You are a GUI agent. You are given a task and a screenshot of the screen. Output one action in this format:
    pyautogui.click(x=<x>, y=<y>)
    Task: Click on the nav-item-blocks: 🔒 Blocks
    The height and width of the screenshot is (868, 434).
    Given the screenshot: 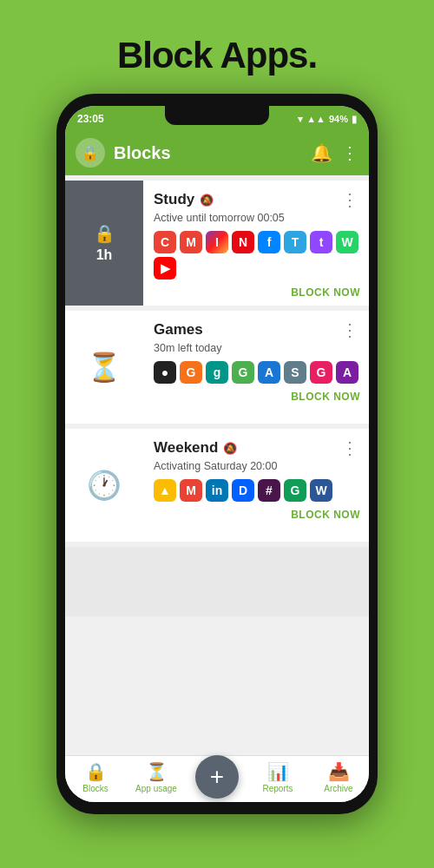 What is the action you would take?
    pyautogui.click(x=95, y=778)
    